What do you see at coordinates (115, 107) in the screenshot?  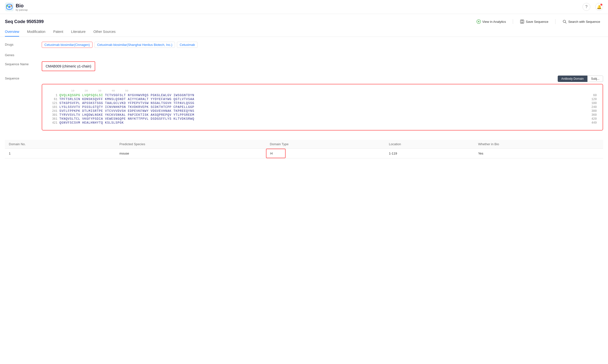 I see `seq-g4-3: ICNVNHKPSN` at bounding box center [115, 107].